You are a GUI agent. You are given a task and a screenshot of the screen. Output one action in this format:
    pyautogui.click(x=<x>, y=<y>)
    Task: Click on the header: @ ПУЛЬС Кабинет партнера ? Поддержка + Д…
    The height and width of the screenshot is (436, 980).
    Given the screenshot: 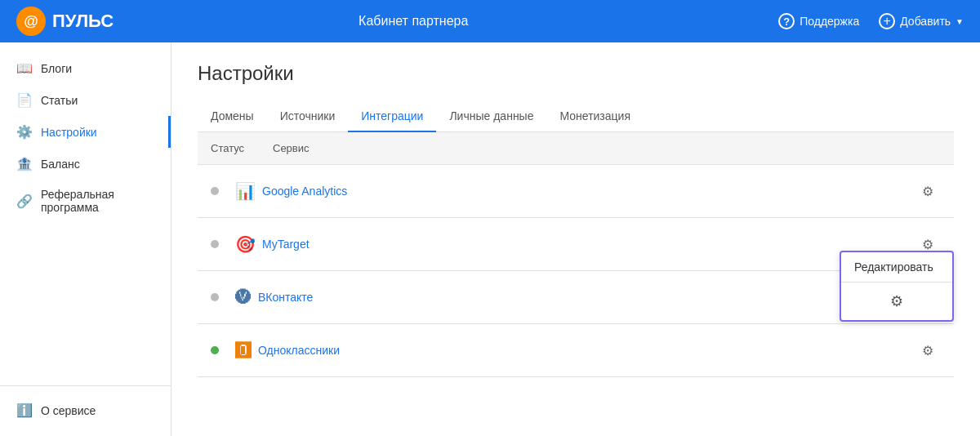 What is the action you would take?
    pyautogui.click(x=490, y=21)
    